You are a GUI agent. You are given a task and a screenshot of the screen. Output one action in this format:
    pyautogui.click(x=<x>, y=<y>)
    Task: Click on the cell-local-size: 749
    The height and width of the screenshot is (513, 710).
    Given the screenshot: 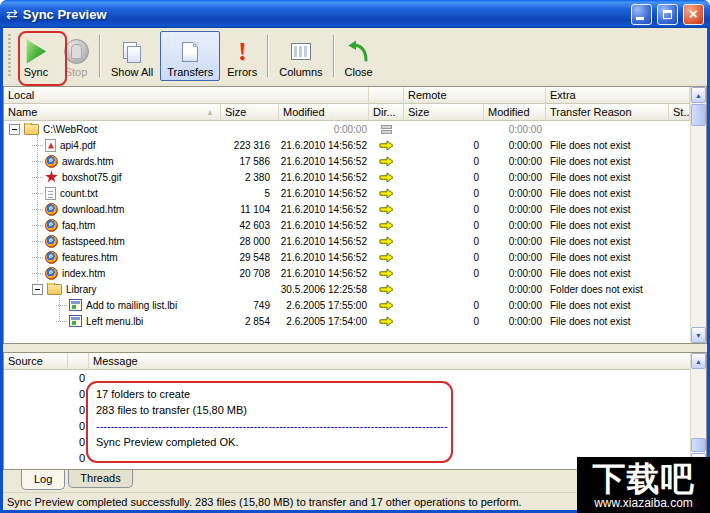 What is the action you would take?
    pyautogui.click(x=250, y=306)
    